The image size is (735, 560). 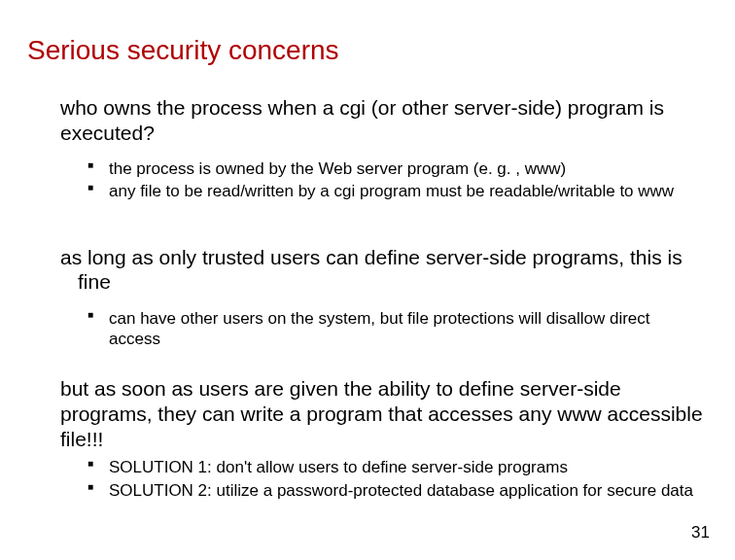 I want to click on paragraph-2: as long as only trusted users can define…, so click(x=382, y=270).